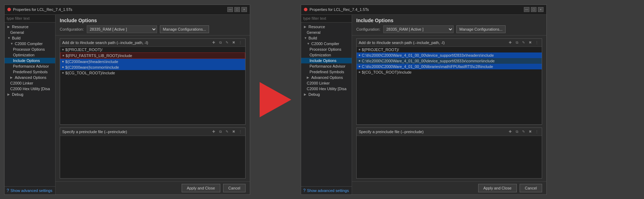 Image resolution: width=644 pixels, height=199 pixels. What do you see at coordinates (323, 61) in the screenshot?
I see `right-include-label: Include Options` at bounding box center [323, 61].